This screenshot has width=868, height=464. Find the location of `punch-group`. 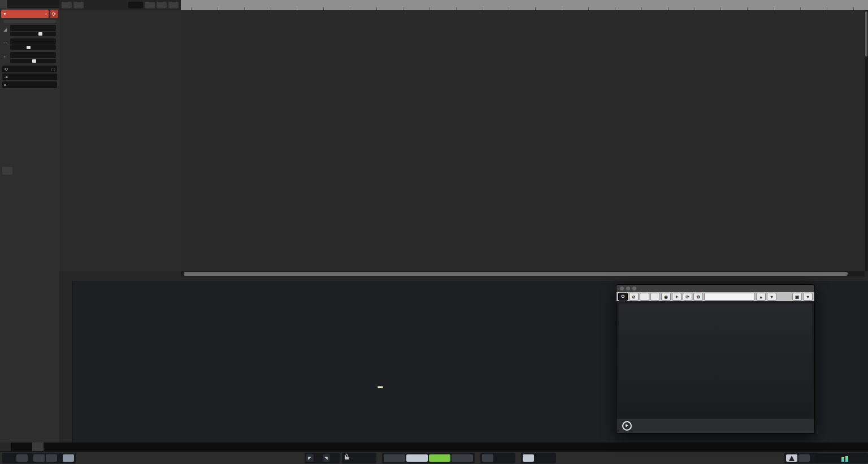

punch-group is located at coordinates (359, 458).